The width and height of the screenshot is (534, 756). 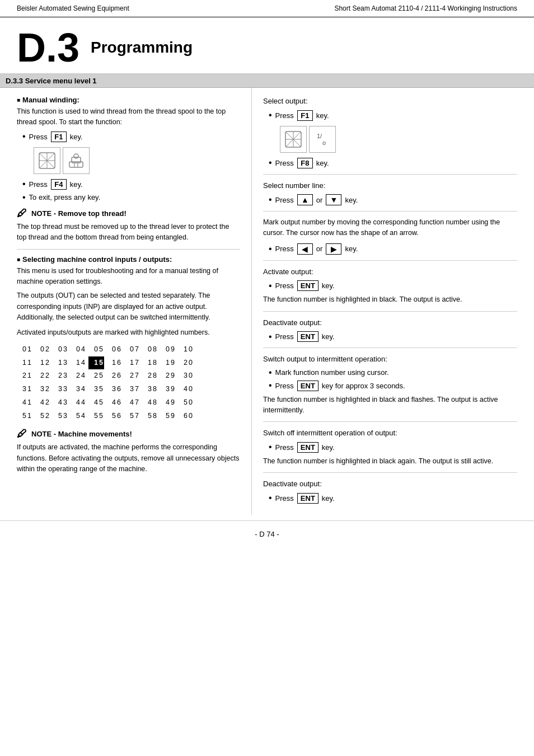 I want to click on grid-cell: 14, so click(x=78, y=363).